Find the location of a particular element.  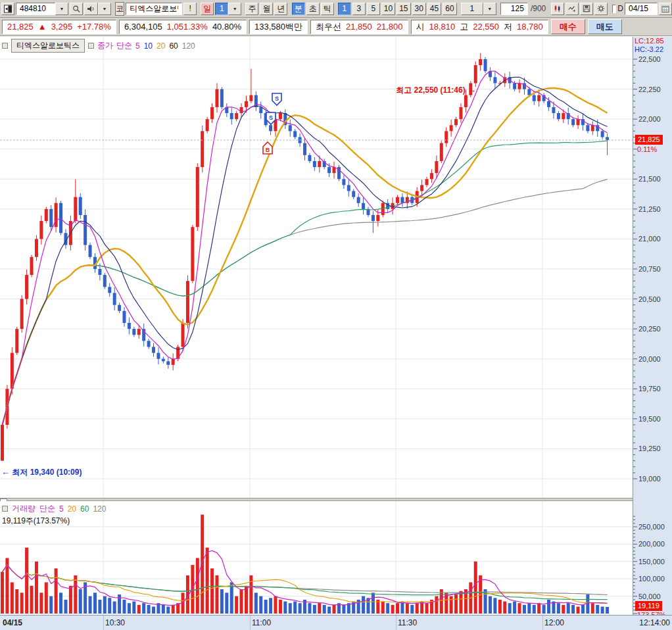

sell-button: 매도 is located at coordinates (605, 26).